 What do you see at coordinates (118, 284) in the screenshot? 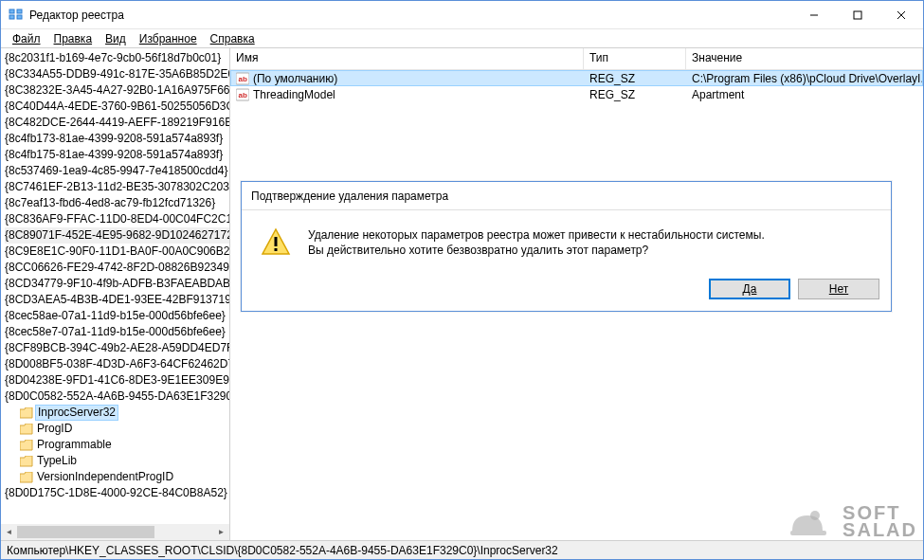
I see `tree-item: {8CD34779-9F10-4f9b-ADFB-B3FAEABDAB}` at bounding box center [118, 284].